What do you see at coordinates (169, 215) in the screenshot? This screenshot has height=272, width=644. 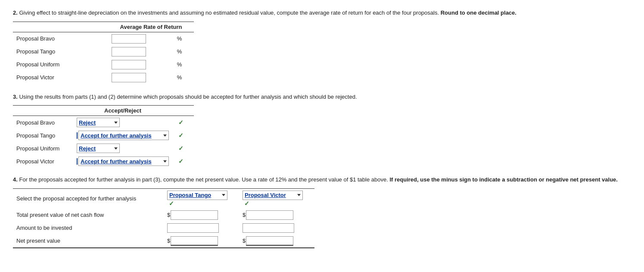 I see `dollar-sign-1-1: $` at bounding box center [169, 215].